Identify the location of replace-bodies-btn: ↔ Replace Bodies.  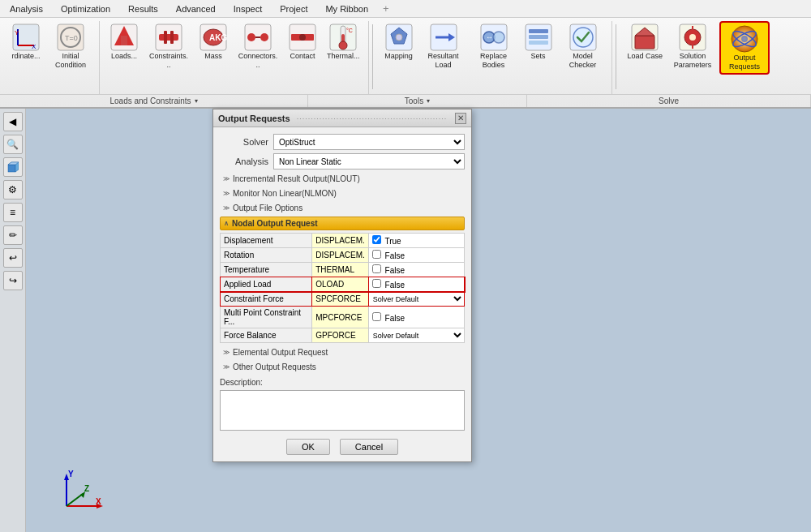
(494, 46).